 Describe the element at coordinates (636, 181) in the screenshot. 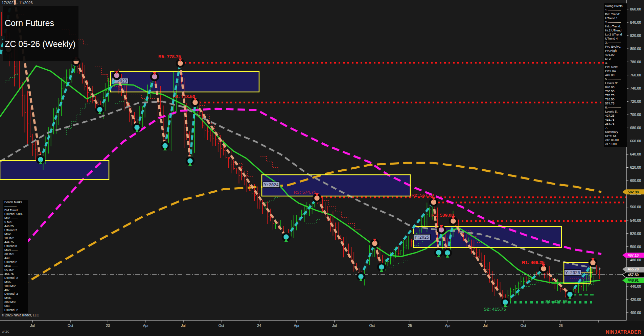

I see `price-tick-label: 600.00` at that location.